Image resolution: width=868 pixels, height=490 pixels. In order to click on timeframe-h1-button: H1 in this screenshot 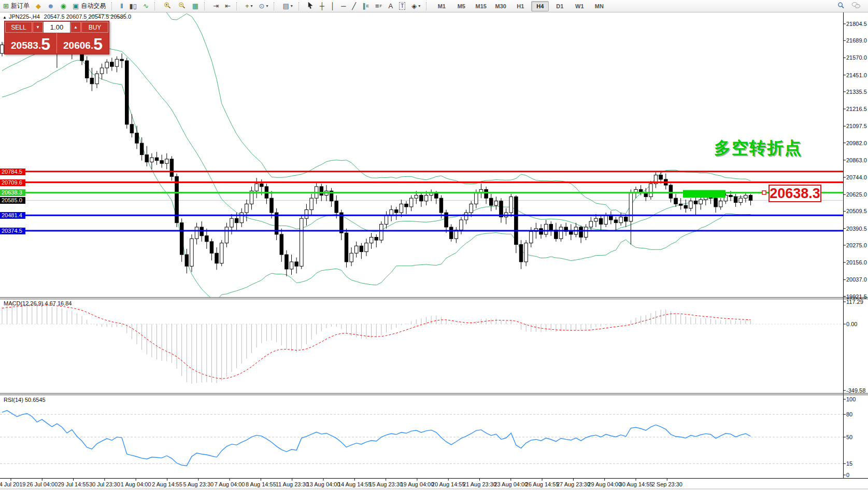, I will do `click(520, 6)`.